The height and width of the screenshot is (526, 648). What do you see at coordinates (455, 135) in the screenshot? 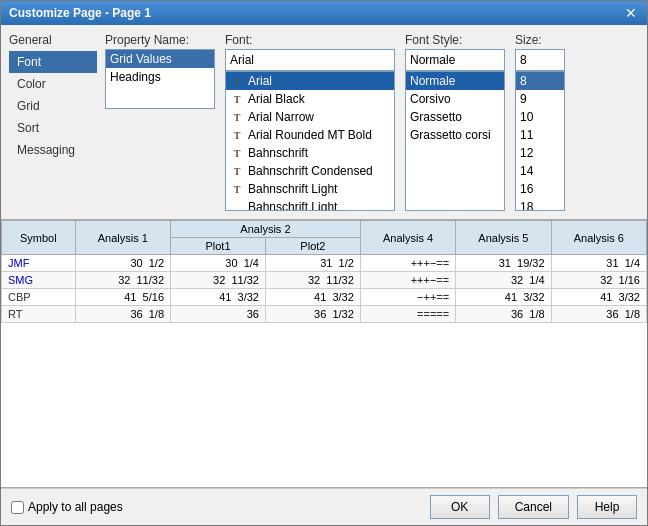
I see `font-style-grassetto-corsi: Grassetto corsi` at bounding box center [455, 135].